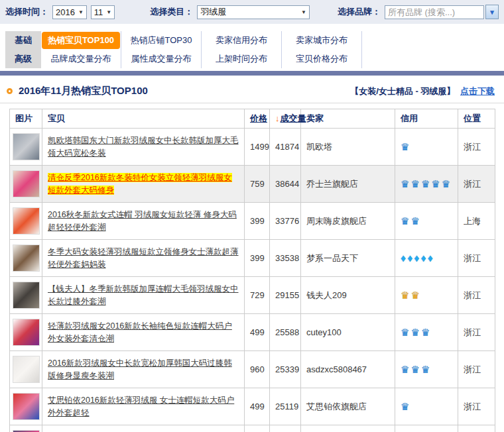  What do you see at coordinates (162, 59) in the screenshot?
I see `tab-attribute-volume-distribution: 属性成交量分布` at bounding box center [162, 59].